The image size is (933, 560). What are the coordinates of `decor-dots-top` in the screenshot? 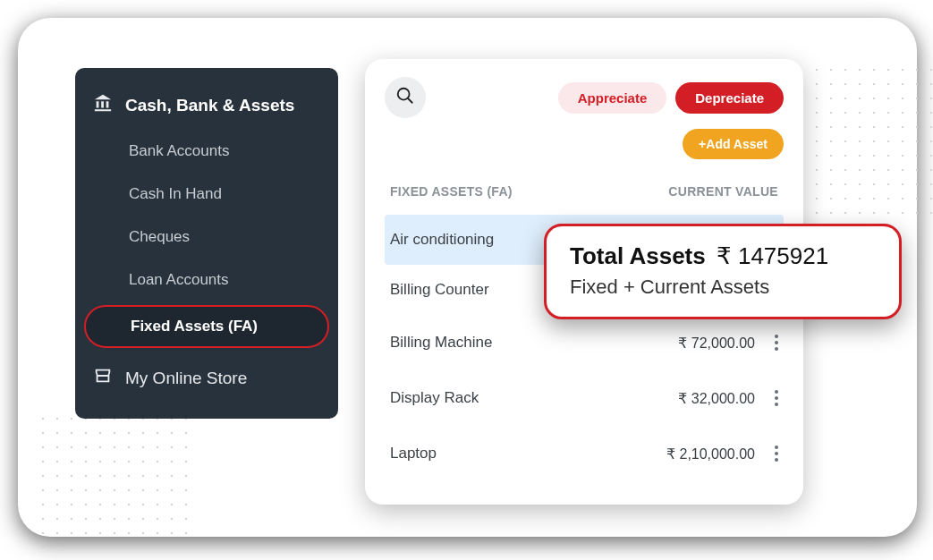 It's located at (871, 143).